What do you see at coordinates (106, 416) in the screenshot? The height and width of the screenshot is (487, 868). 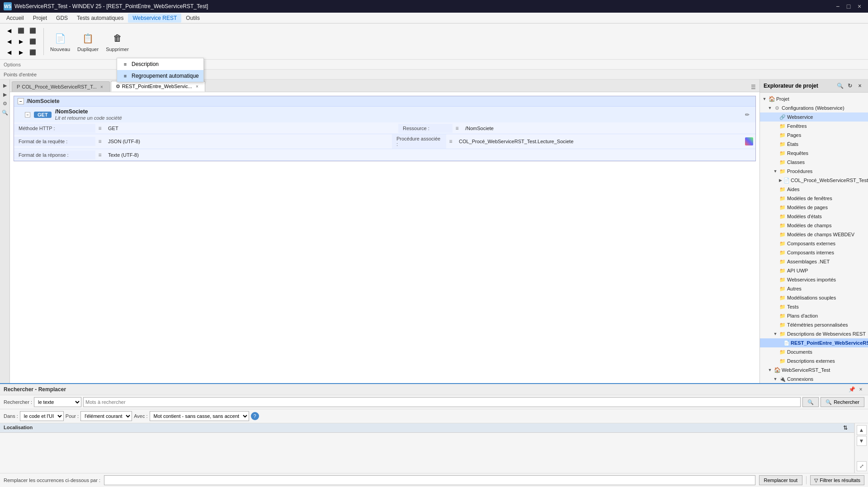 I see `pour-select: l'élément courant le projet` at bounding box center [106, 416].